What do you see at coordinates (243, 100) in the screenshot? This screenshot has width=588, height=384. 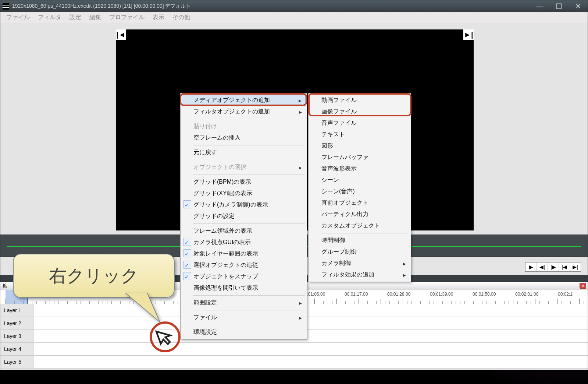 I see `context-menu-item: メディアオブジェクトの追加` at bounding box center [243, 100].